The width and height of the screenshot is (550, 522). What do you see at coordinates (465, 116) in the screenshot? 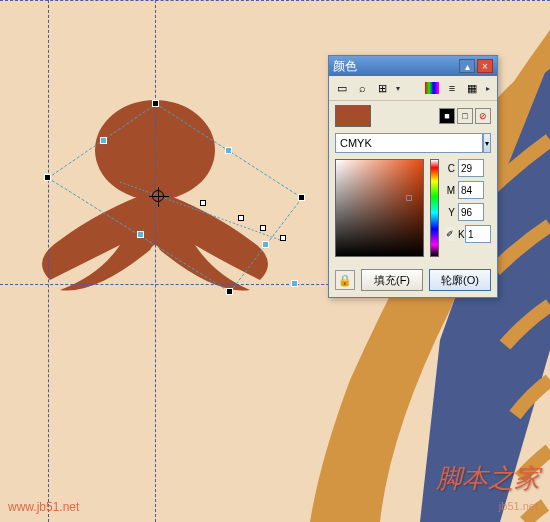
I see `outline-mode-icon: □` at bounding box center [465, 116].